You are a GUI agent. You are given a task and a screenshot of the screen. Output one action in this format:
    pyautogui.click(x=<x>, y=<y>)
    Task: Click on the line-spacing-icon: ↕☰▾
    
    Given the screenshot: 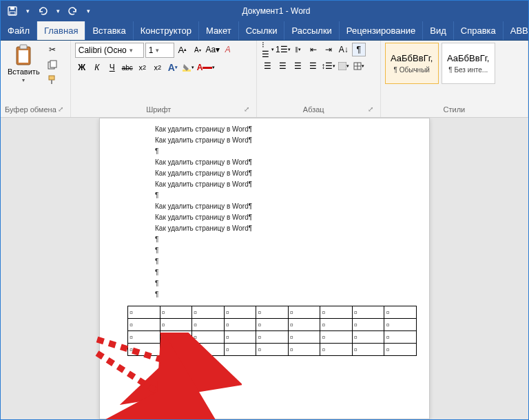 What is the action you would take?
    pyautogui.click(x=329, y=66)
    